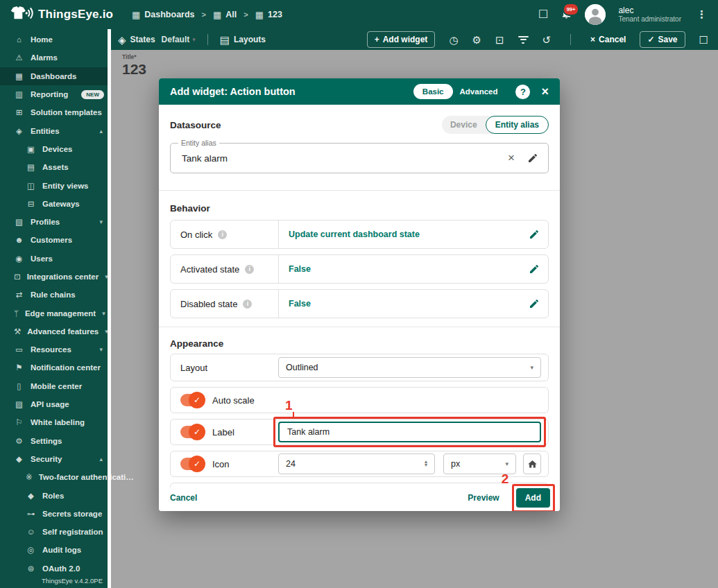 This screenshot has height=588, width=718. Describe the element at coordinates (483, 498) in the screenshot. I see `preview-link: Preview` at that location.